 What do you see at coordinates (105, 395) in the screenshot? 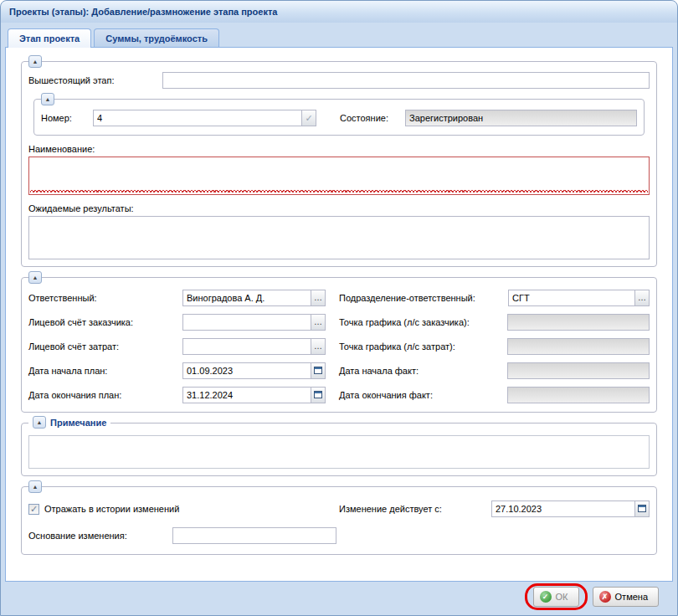
I see `date-end-plan-label: Дата окончания план:` at bounding box center [105, 395].